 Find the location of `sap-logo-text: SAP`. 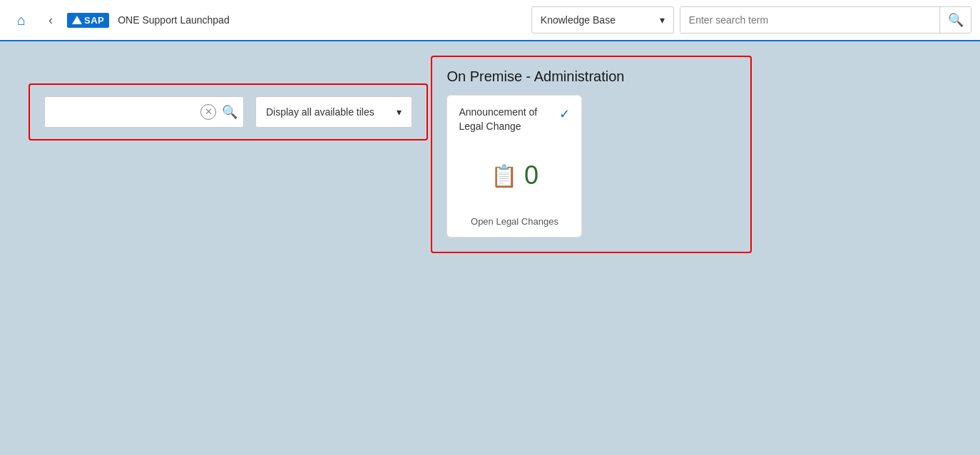

sap-logo-text: SAP is located at coordinates (94, 20).